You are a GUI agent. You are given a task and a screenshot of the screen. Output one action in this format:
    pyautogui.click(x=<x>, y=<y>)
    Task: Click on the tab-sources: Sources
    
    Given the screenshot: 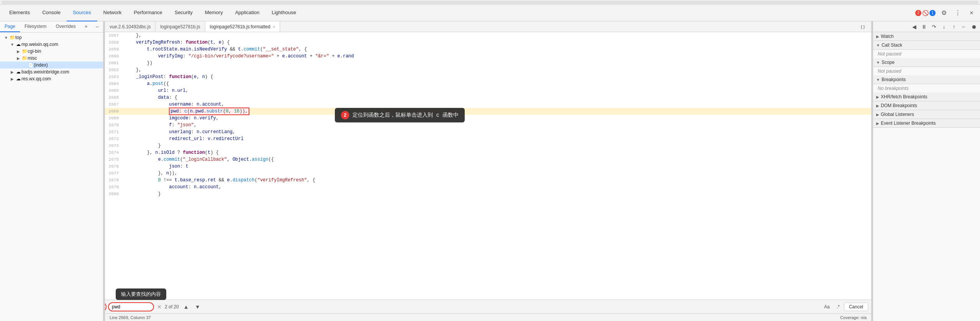 What is the action you would take?
    pyautogui.click(x=82, y=13)
    